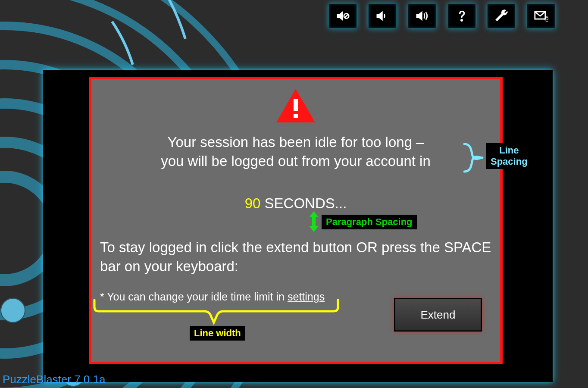  What do you see at coordinates (501, 16) in the screenshot?
I see `settings-button` at bounding box center [501, 16].